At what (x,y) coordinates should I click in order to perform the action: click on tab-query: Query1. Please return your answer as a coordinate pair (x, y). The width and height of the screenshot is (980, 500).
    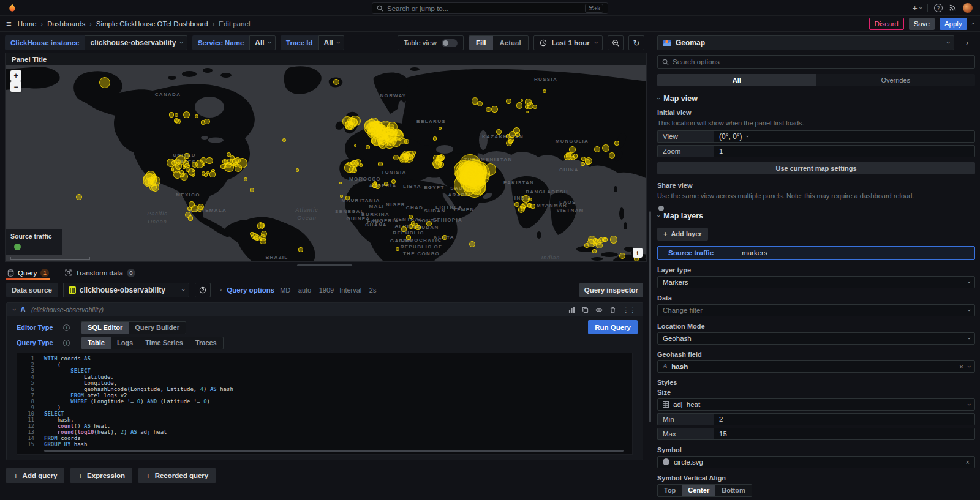
    Looking at the image, I should click on (28, 273).